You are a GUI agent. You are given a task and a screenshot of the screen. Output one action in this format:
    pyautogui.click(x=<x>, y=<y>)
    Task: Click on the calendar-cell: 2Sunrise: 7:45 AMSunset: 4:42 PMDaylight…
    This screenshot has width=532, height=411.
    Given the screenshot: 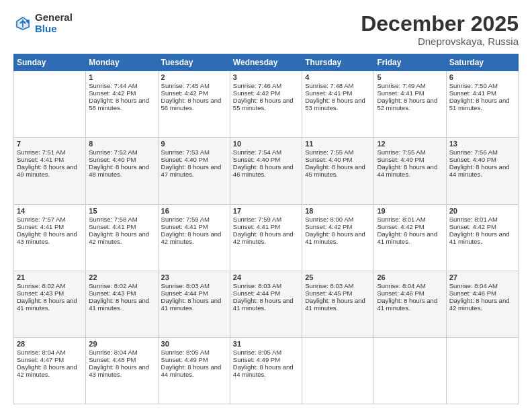 What is the action you would take?
    pyautogui.click(x=193, y=105)
    